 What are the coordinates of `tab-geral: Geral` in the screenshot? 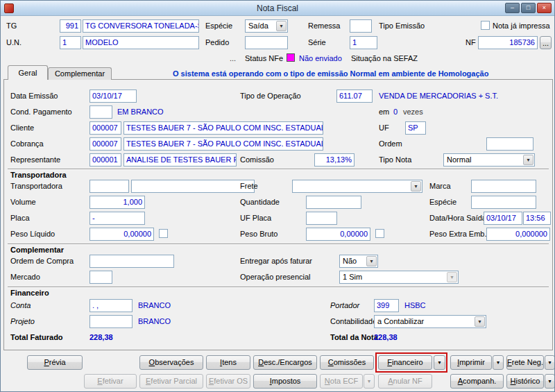 It's located at (28, 72).